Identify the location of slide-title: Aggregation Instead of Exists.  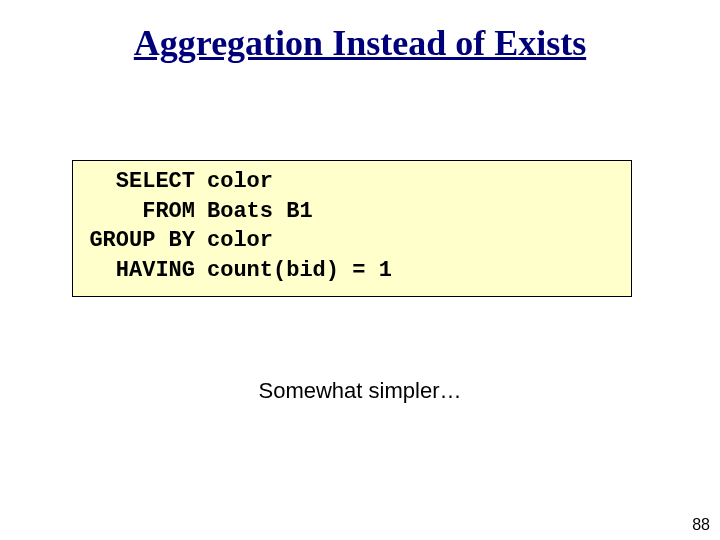
(360, 43).